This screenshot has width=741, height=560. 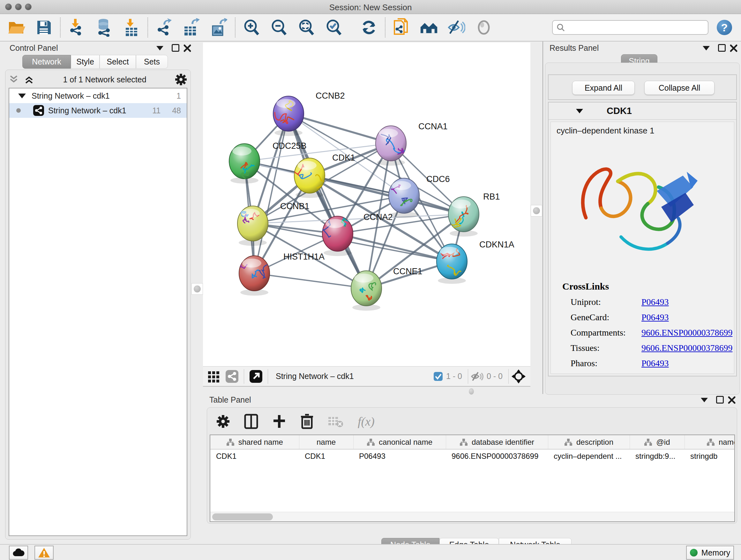 I want to click on column-header-canonical-name: canonical name, so click(x=400, y=442).